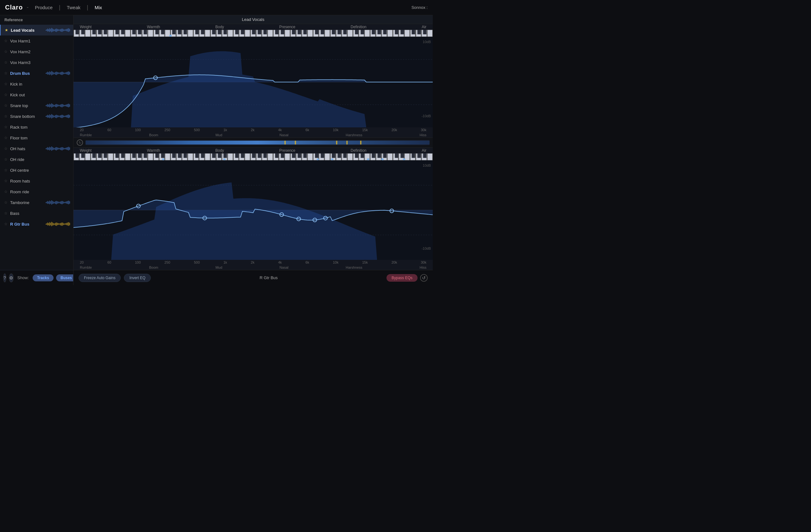  I want to click on bot-freq-10k: 10k, so click(336, 262).